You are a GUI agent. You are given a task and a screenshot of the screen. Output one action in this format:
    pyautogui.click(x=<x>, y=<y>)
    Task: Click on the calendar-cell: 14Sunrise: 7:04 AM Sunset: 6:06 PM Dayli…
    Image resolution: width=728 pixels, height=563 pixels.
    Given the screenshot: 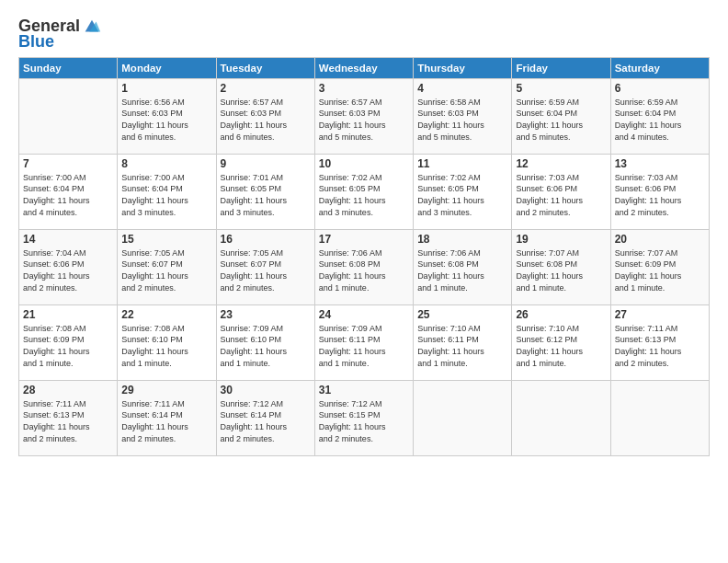 What is the action you would take?
    pyautogui.click(x=68, y=267)
    